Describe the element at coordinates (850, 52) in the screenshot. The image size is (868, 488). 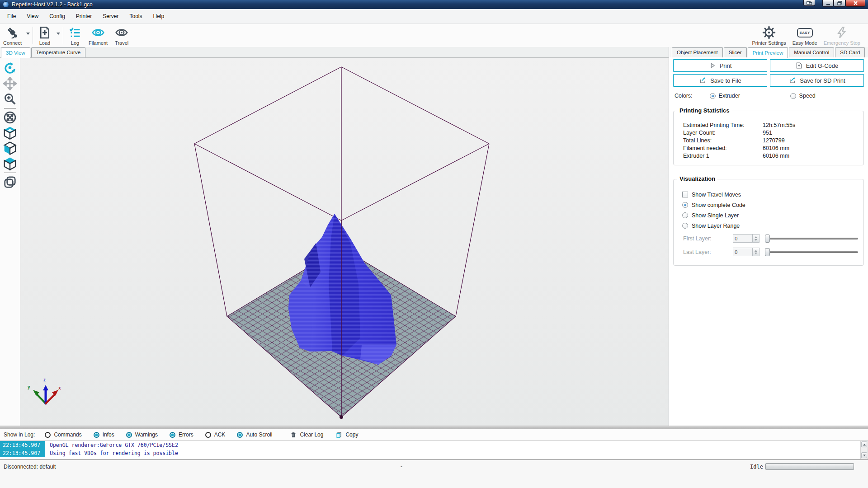
I see `tab-sd-card: SD Card` at that location.